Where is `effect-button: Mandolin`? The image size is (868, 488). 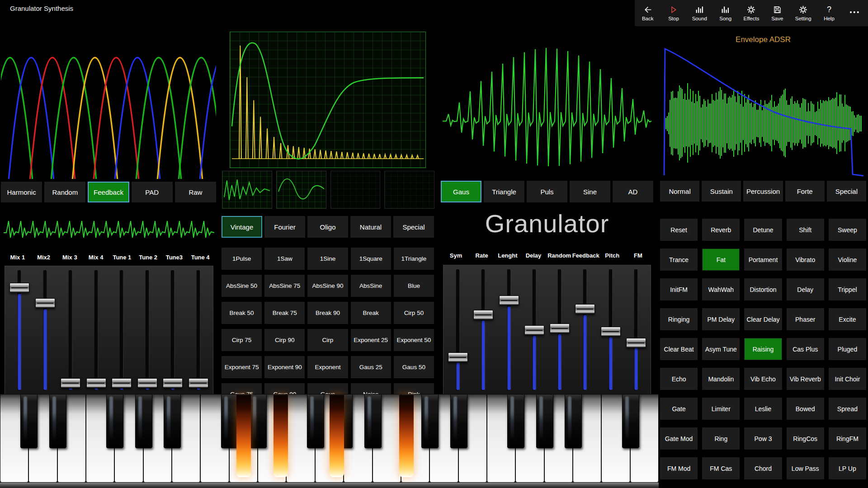
effect-button: Mandolin is located at coordinates (721, 379).